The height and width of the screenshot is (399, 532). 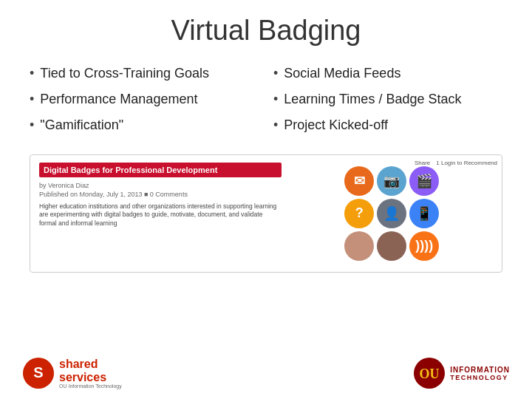 I want to click on article-date: Published on Monday, July 1, 2013 ■ 0 Co…, so click(x=160, y=194).